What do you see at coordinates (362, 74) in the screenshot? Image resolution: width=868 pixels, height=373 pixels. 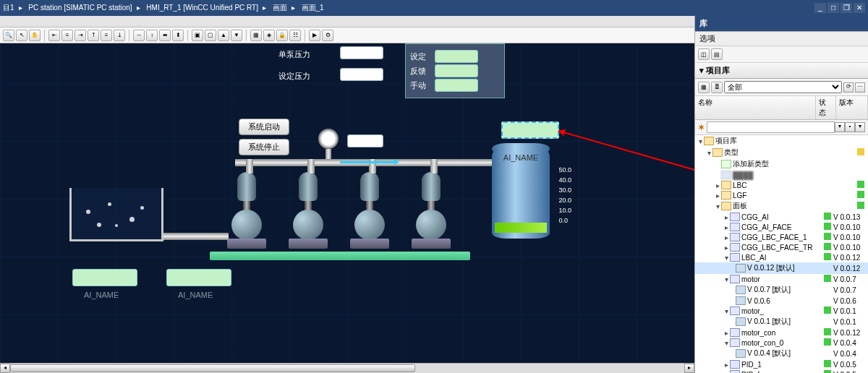 I see `field-set-pressure` at bounding box center [362, 74].